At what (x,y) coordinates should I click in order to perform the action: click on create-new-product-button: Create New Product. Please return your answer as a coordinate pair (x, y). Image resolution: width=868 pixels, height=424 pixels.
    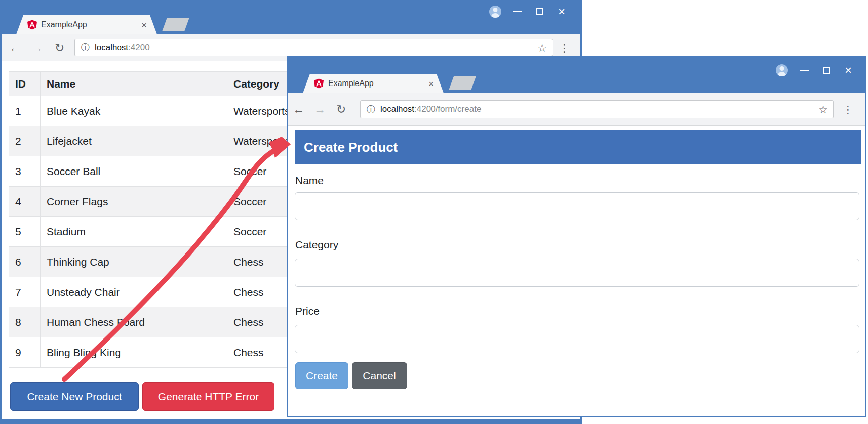
    Looking at the image, I should click on (74, 396).